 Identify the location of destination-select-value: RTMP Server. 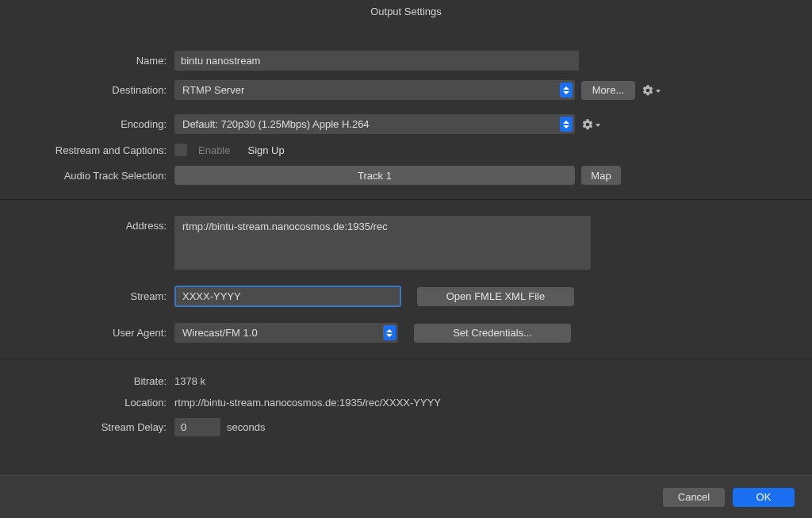
(213, 90).